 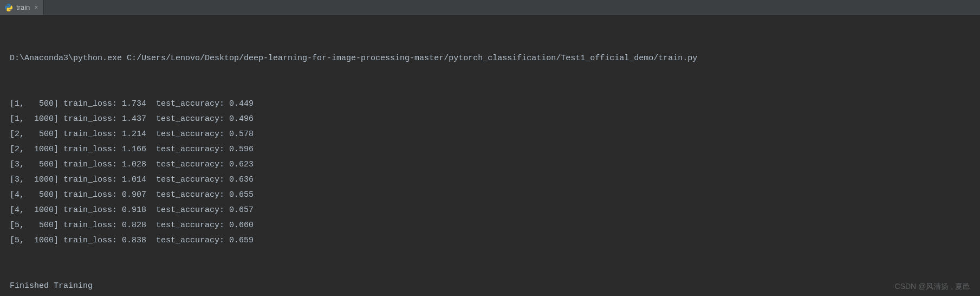 What do you see at coordinates (490, 195) in the screenshot?
I see `training-log-line: [2, 271] train_loss: 0.907 test_accuracy…` at bounding box center [490, 195].